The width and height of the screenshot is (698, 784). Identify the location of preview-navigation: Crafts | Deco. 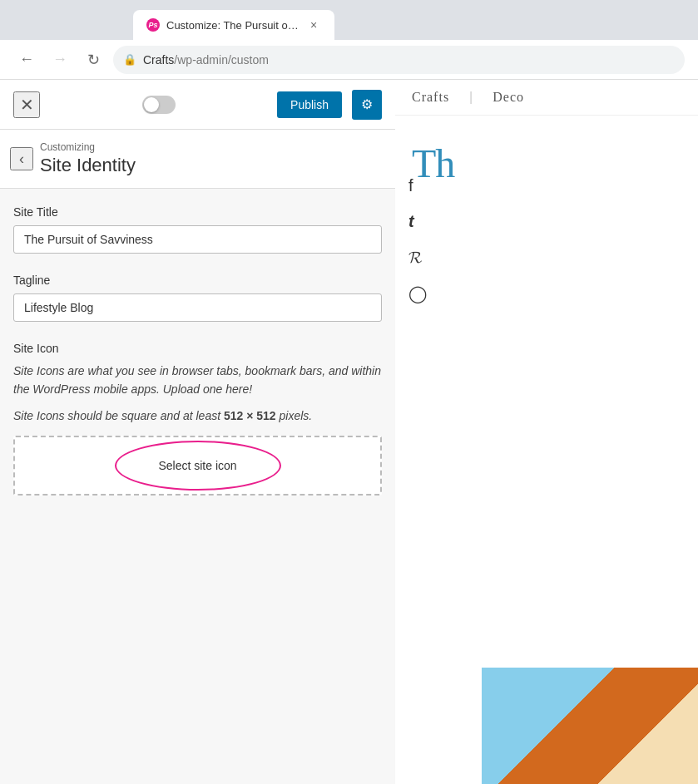
(547, 98).